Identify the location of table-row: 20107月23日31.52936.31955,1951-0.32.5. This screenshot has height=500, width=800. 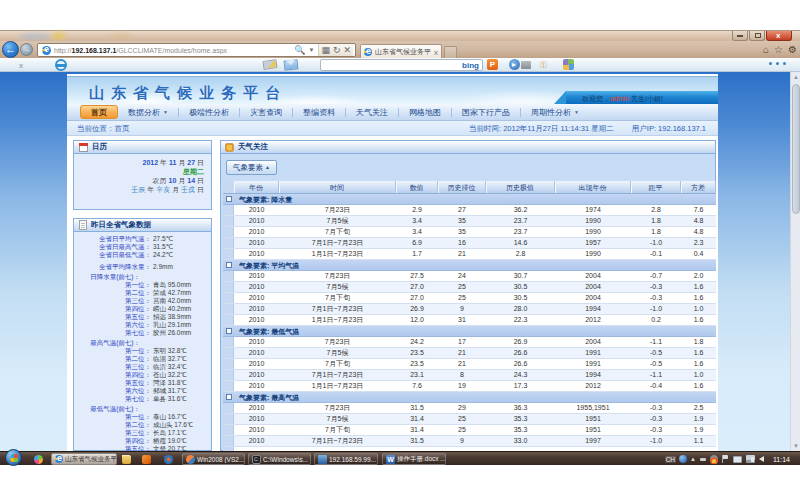
(470, 408).